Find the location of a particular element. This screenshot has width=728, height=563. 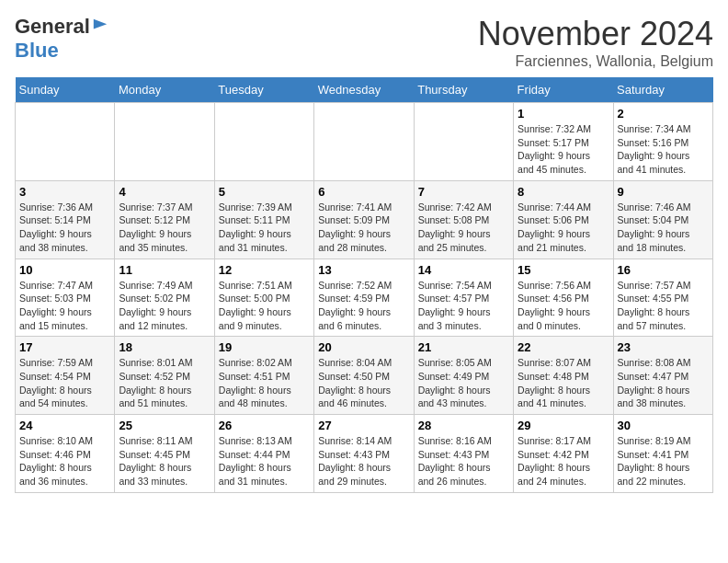

day-number: 26 is located at coordinates (265, 425).